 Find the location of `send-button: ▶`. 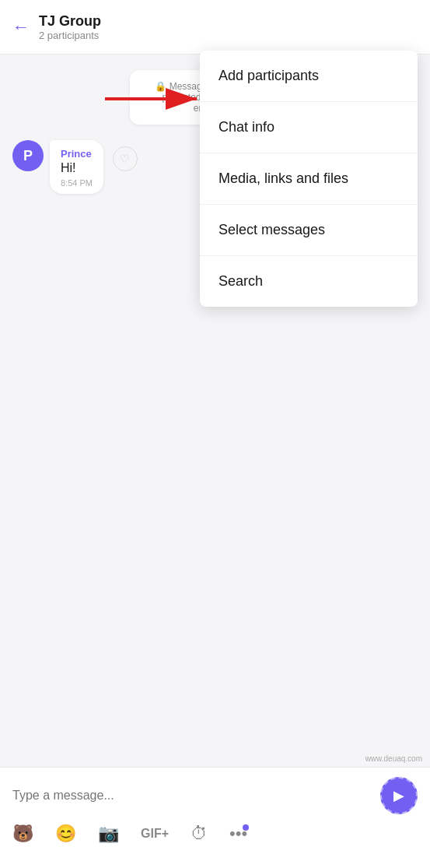

send-button: ▶ is located at coordinates (399, 796).